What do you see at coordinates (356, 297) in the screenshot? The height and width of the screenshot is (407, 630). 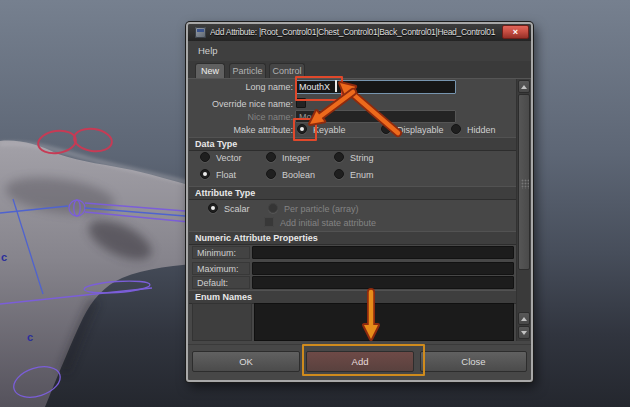 I see `section-header-enum-names: Enum Names` at bounding box center [356, 297].